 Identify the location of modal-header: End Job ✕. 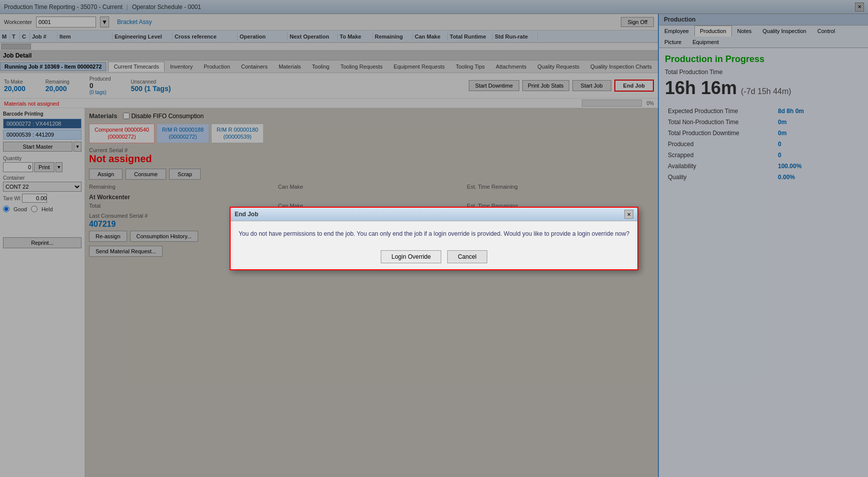
(434, 214).